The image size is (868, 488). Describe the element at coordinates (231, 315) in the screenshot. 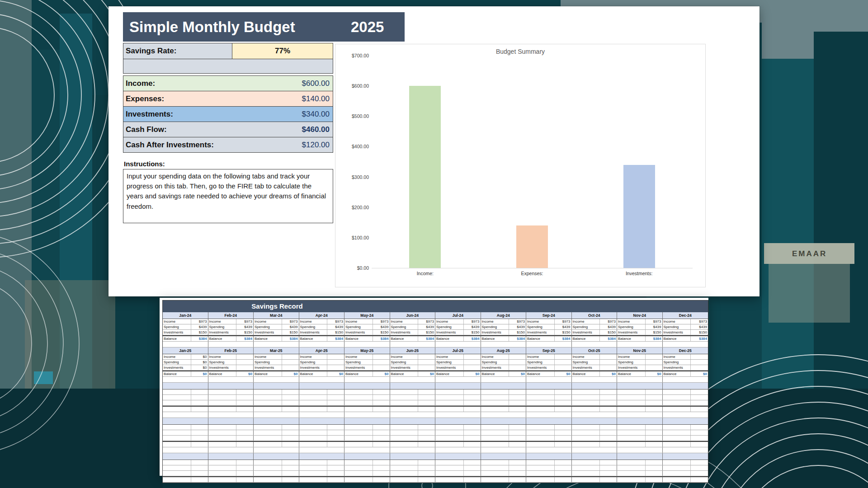

I see `sr-month-header-cell: Feb-24` at that location.